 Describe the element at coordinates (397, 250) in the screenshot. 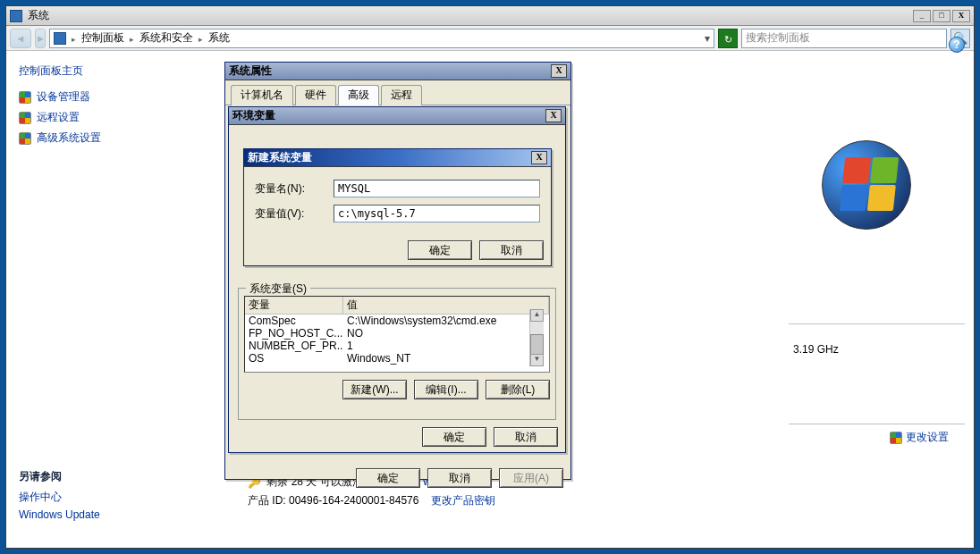

I see `newvar-buttons: 确定 取消` at that location.